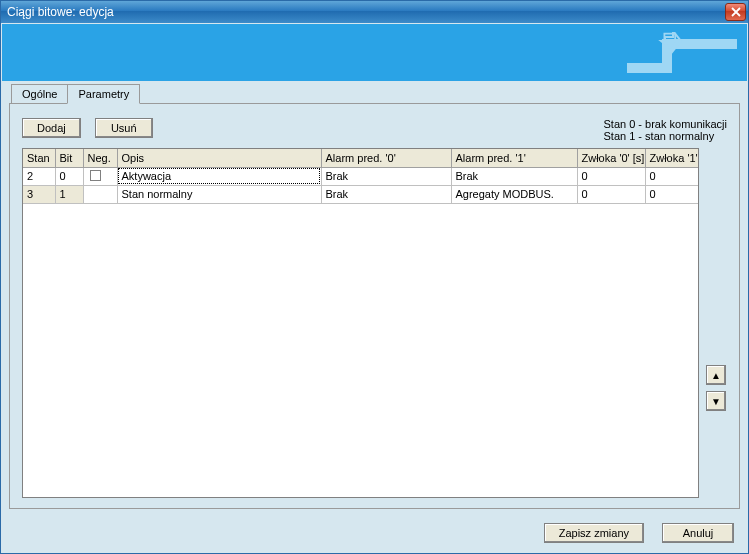 The height and width of the screenshot is (554, 749). I want to click on legend-line-1: Stan 1 - stan normalny, so click(666, 136).